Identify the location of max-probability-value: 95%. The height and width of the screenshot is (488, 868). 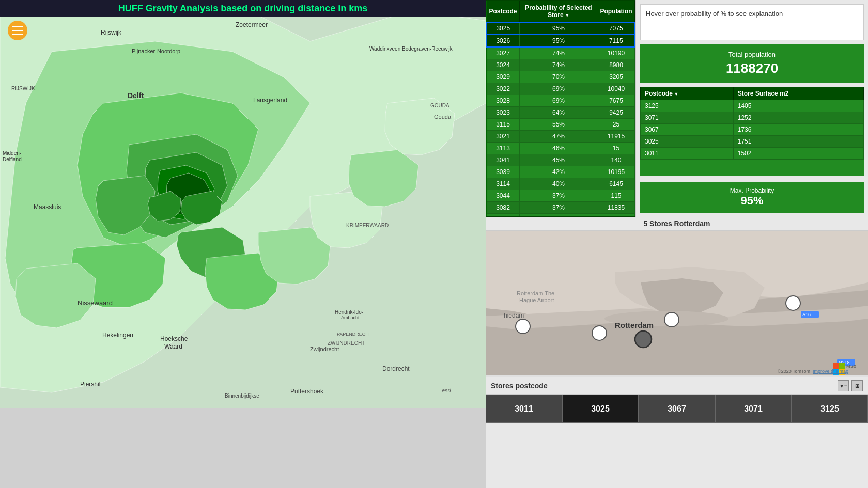
(752, 201).